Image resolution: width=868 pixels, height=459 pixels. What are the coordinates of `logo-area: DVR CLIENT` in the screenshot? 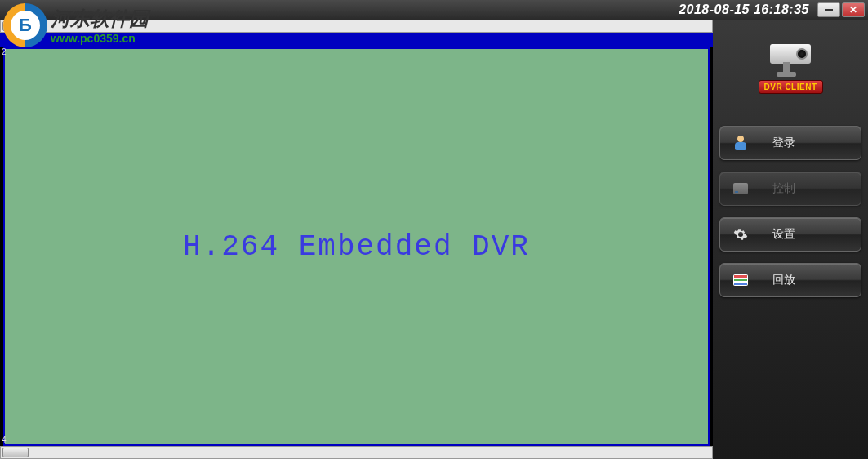 It's located at (790, 69).